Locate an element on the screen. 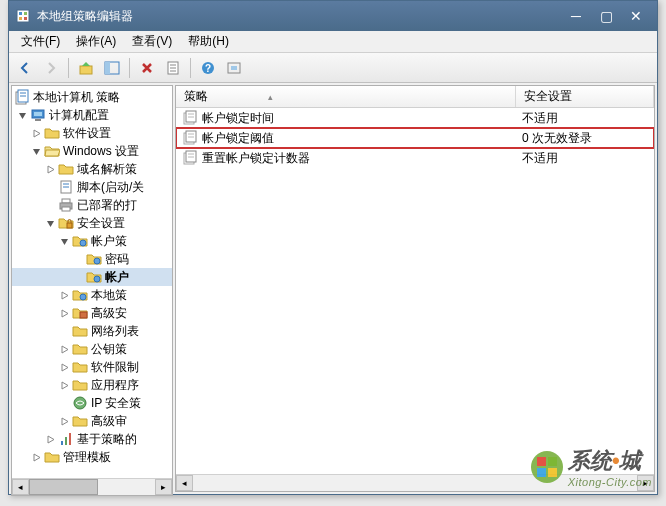 The image size is (666, 506). tree-label: 安全设置 is located at coordinates (101, 224).